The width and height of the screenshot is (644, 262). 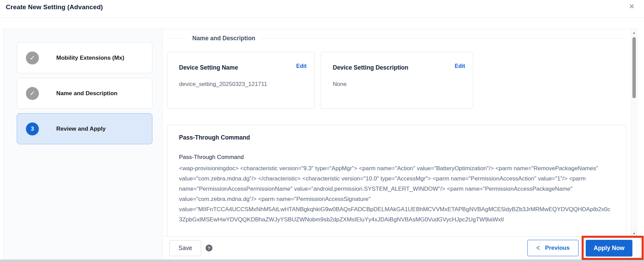 What do you see at coordinates (81, 129) in the screenshot?
I see `step-label: Review and Apply` at bounding box center [81, 129].